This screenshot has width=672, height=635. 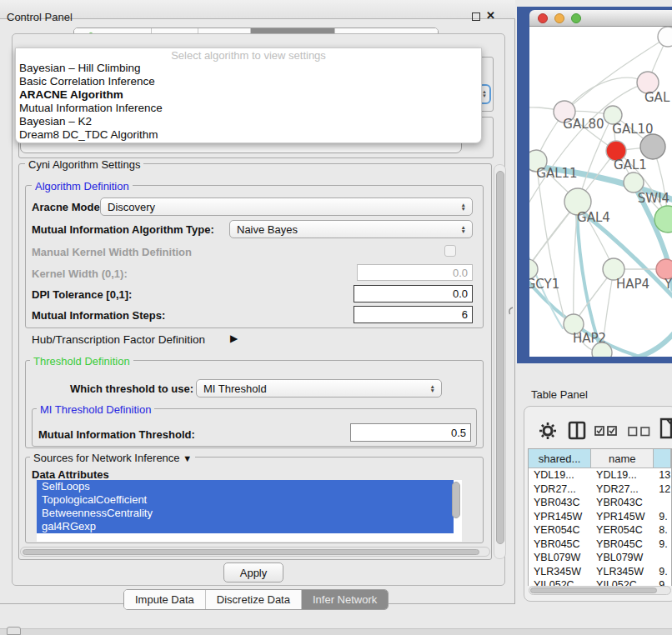 What do you see at coordinates (253, 572) in the screenshot?
I see `apply-button: Apply` at bounding box center [253, 572].